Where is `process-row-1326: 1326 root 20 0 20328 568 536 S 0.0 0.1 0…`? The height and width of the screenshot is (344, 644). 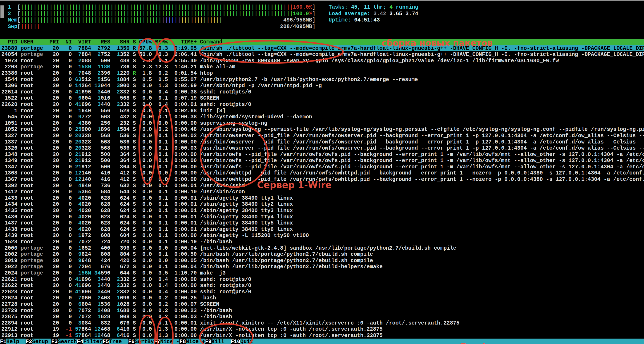 process-row-1326: 1326 root 20 0 20328 568 536 S 0.0 0.1 0… is located at coordinates (322, 148).